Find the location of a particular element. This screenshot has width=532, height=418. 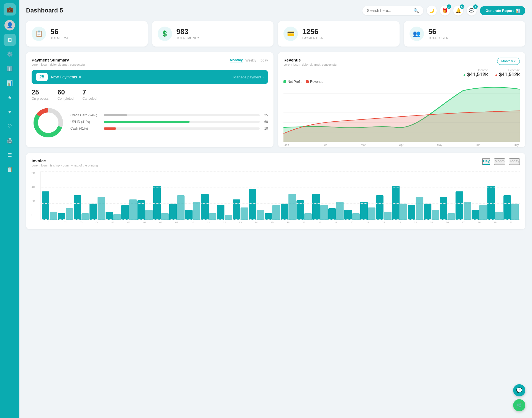

messages-badge: 5 is located at coordinates (475, 7).